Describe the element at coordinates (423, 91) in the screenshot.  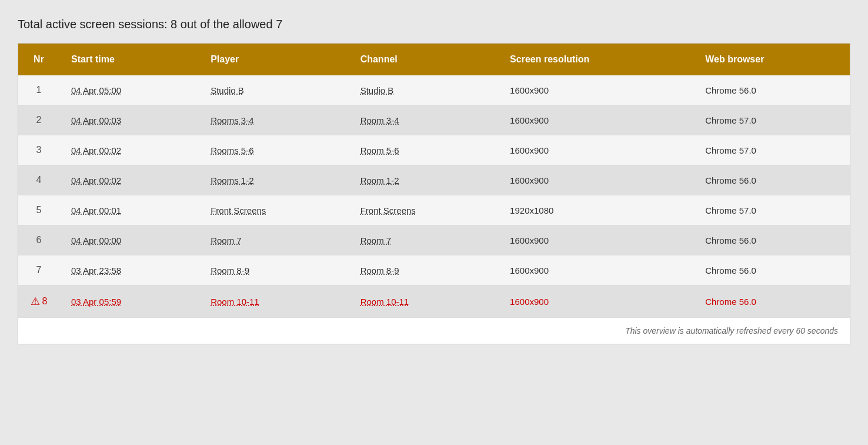
I see `cell-channel: Studio B` at that location.